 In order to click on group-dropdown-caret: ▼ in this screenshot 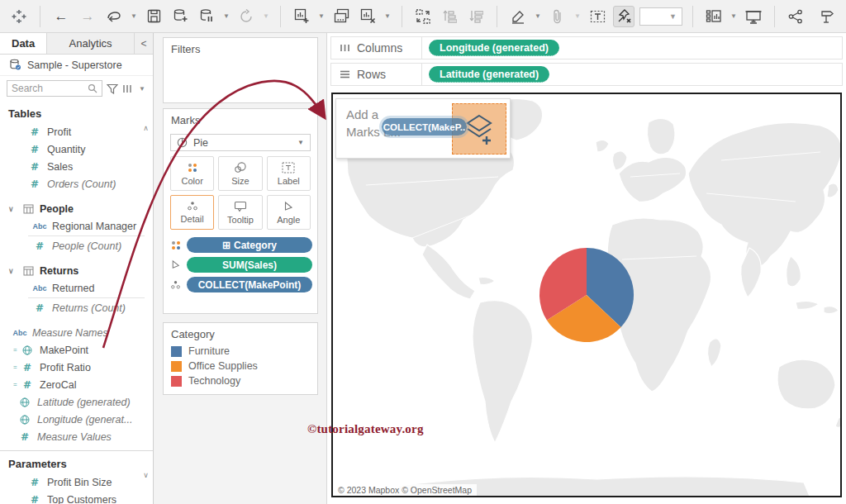, I will do `click(577, 17)`.